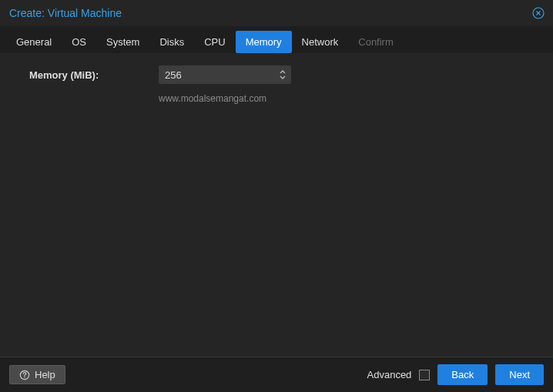 Image resolution: width=553 pixels, height=392 pixels. I want to click on close-icon, so click(538, 13).